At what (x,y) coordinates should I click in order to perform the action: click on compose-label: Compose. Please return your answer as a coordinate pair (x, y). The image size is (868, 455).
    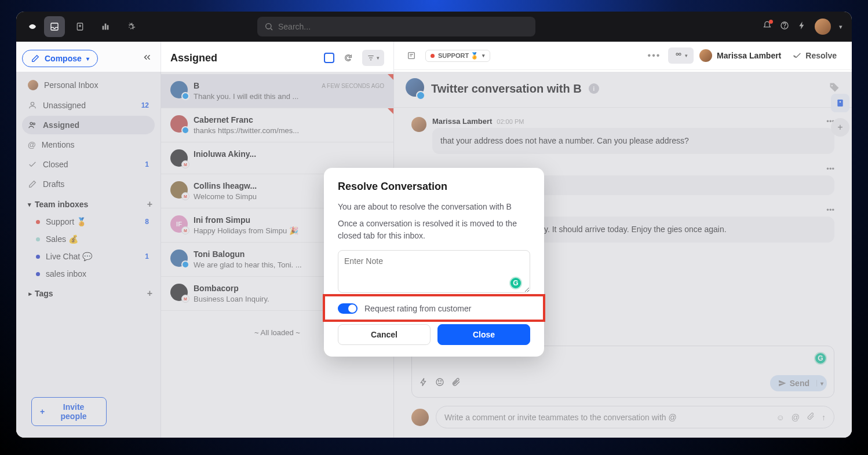
    Looking at the image, I should click on (63, 58).